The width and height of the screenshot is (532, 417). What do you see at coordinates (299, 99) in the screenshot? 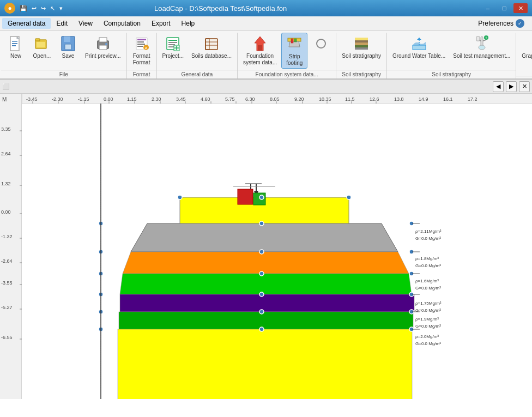
I see `svg-text: 9.20` at bounding box center [299, 99].